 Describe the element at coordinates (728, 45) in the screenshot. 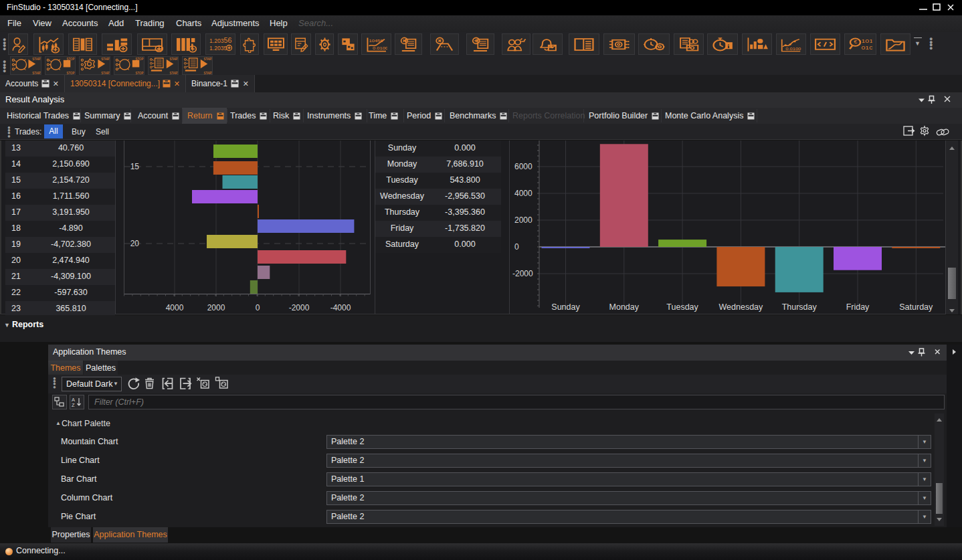

I see `svg-text: i` at that location.